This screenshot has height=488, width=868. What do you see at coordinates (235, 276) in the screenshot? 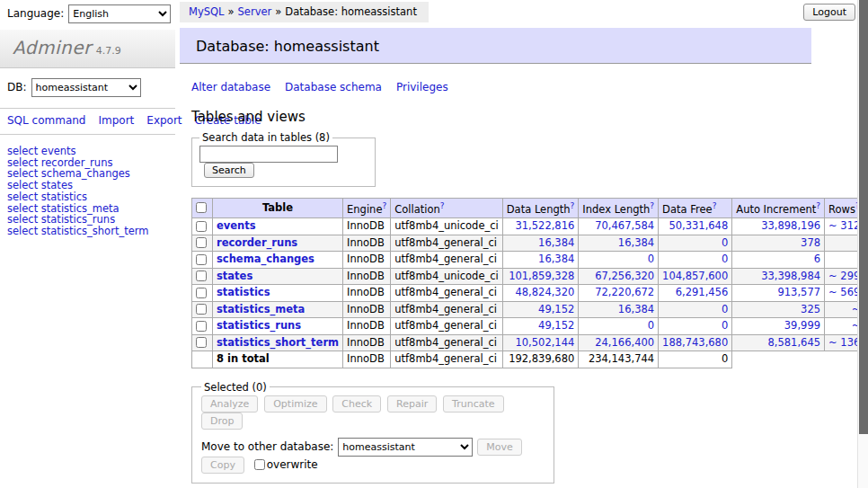
I see `table-link-states: states` at bounding box center [235, 276].